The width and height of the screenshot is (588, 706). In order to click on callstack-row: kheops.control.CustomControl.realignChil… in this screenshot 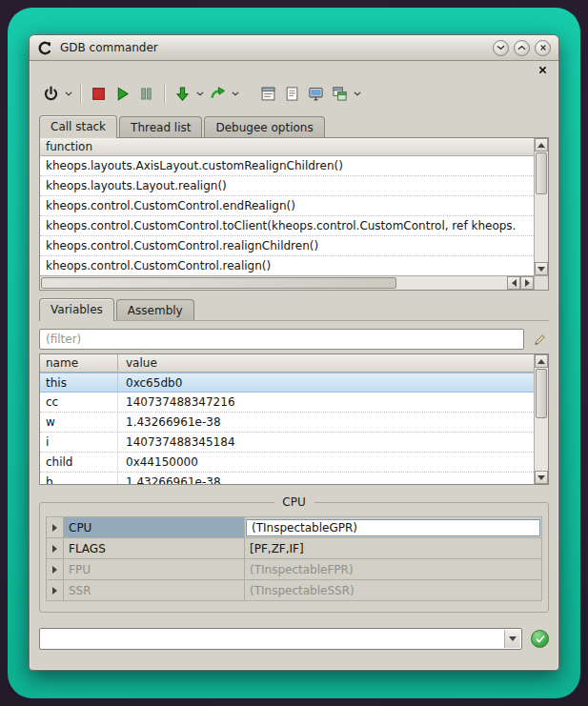, I will do `click(287, 246)`.